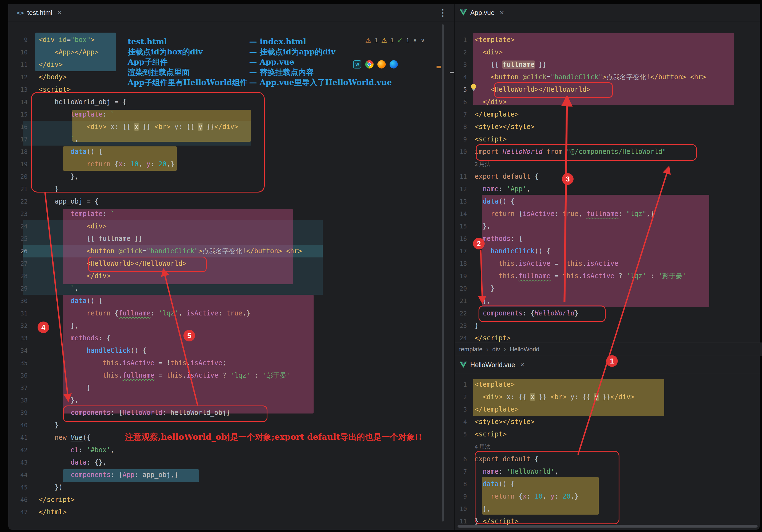 This screenshot has width=762, height=532. Describe the element at coordinates (18, 437) in the screenshot. I see `line-number: 41` at that location.